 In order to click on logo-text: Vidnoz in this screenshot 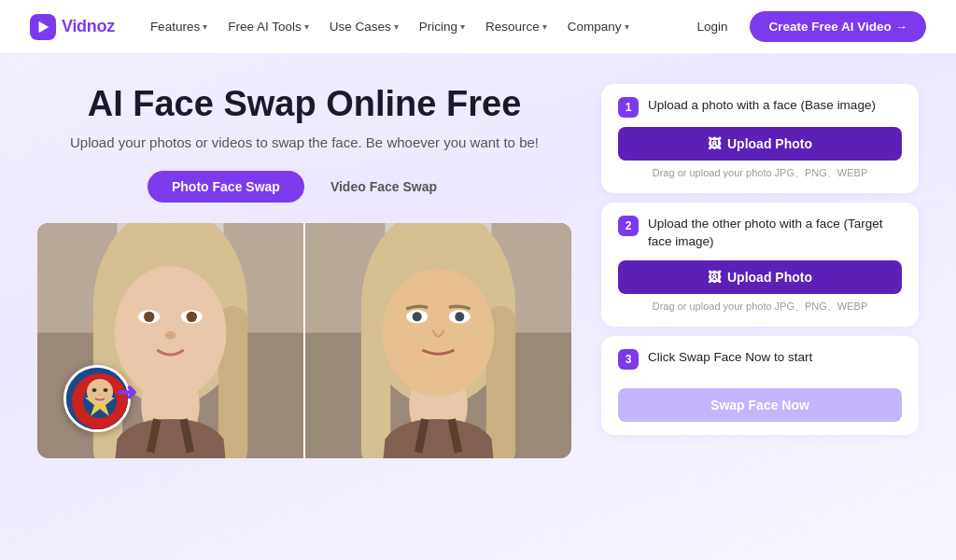, I will do `click(88, 26)`.